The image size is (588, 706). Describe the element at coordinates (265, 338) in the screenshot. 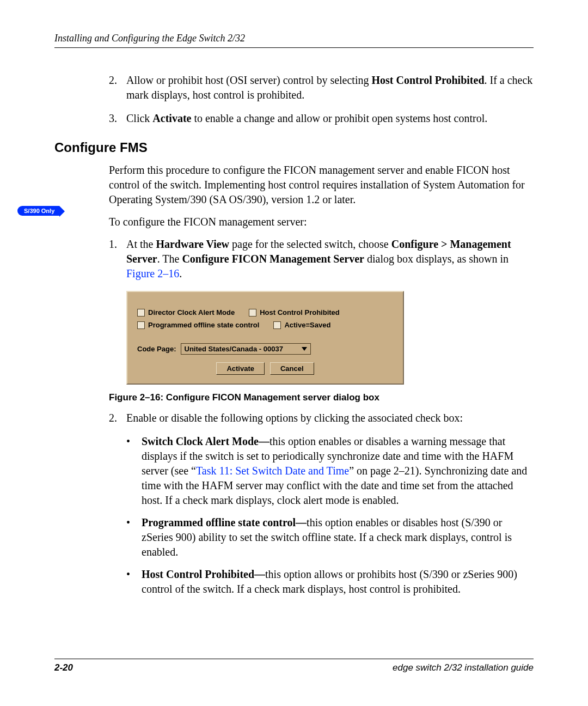

I see `ficon-dialog: Director Clock Alert Mode Host Control P…` at that location.